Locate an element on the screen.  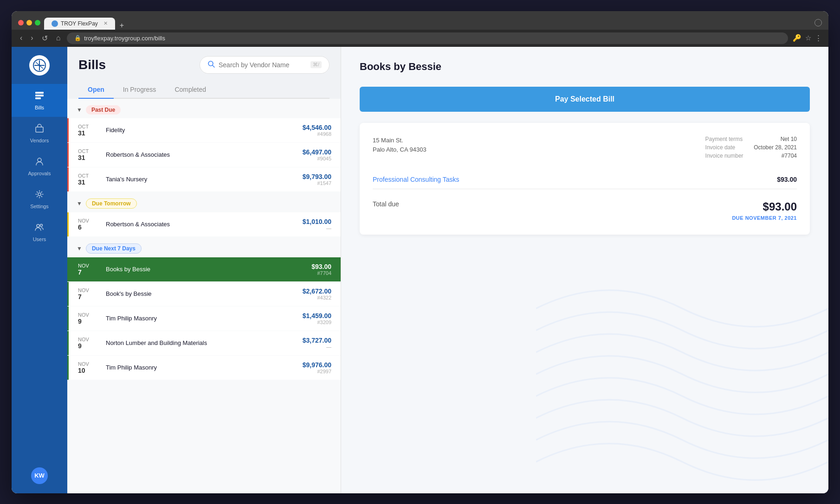
lock-icon: 🔒 is located at coordinates (78, 38).